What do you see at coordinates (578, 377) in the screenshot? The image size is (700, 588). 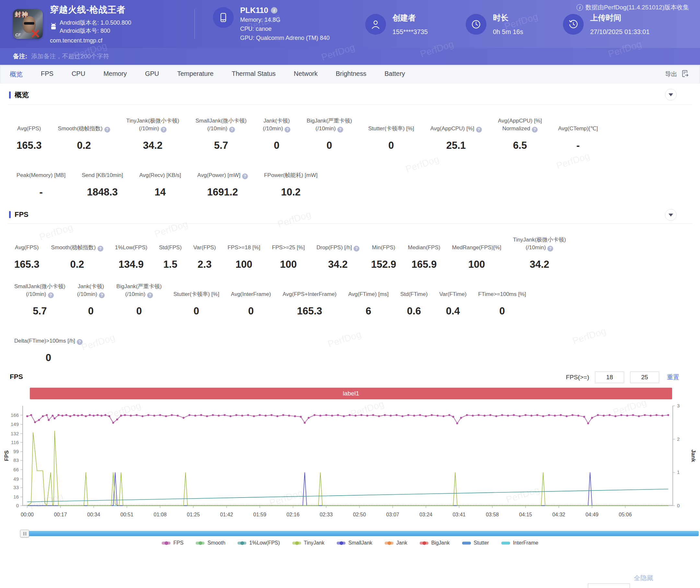 I see `fps-threshold-label: FPS(>=)` at bounding box center [578, 377].